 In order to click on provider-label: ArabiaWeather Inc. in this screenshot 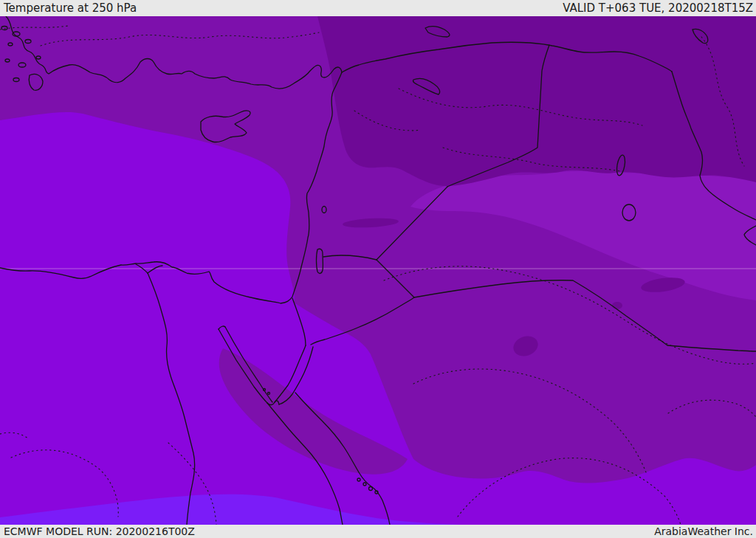, I will do `click(704, 531)`.